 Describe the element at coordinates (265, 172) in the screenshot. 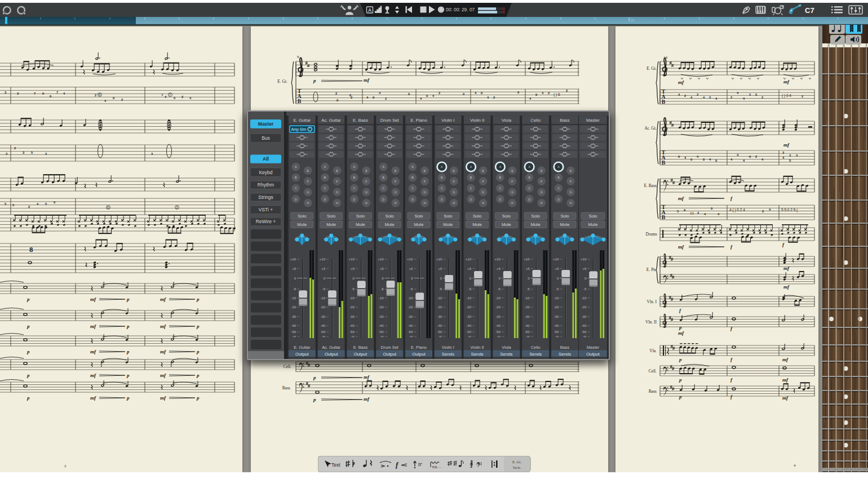

I see `svg-text: Keybd` at that location.